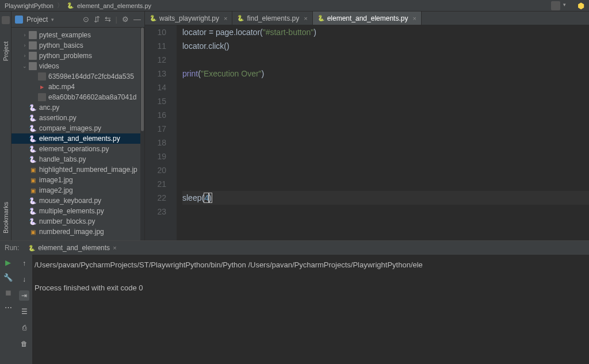 The height and width of the screenshot is (364, 589). What do you see at coordinates (42, 87) in the screenshot?
I see `vid-icon` at bounding box center [42, 87].